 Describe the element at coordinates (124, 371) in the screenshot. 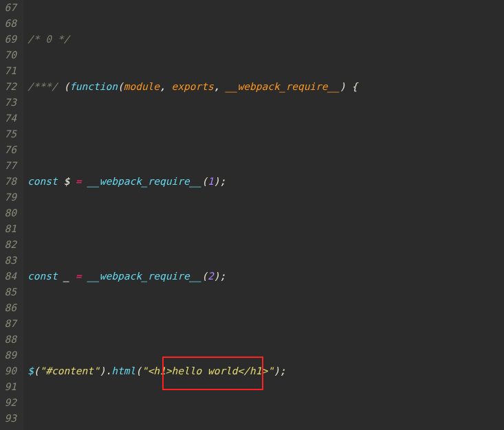

I see `function-call: html` at that location.